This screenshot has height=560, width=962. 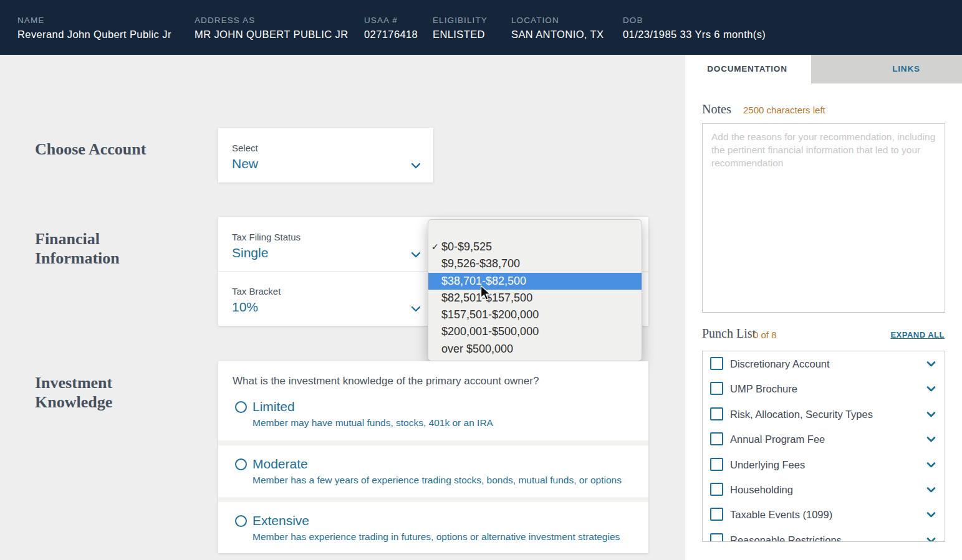 I want to click on section-title-financial-information: Financial Information, so click(x=97, y=249).